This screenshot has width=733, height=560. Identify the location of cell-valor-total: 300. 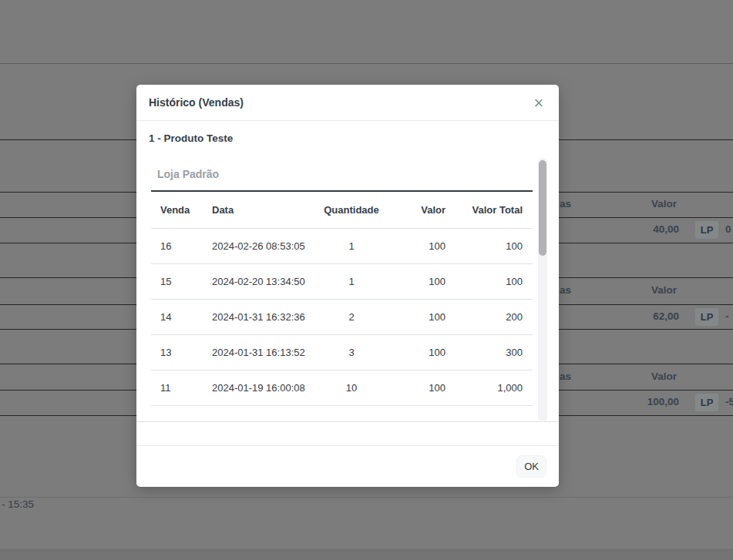
(496, 352).